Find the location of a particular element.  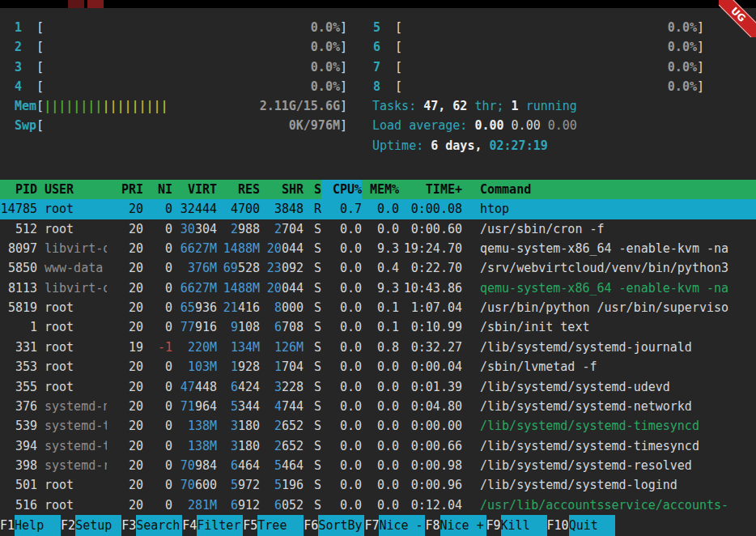

cell-virt-kb: 448 is located at coordinates (206, 387).